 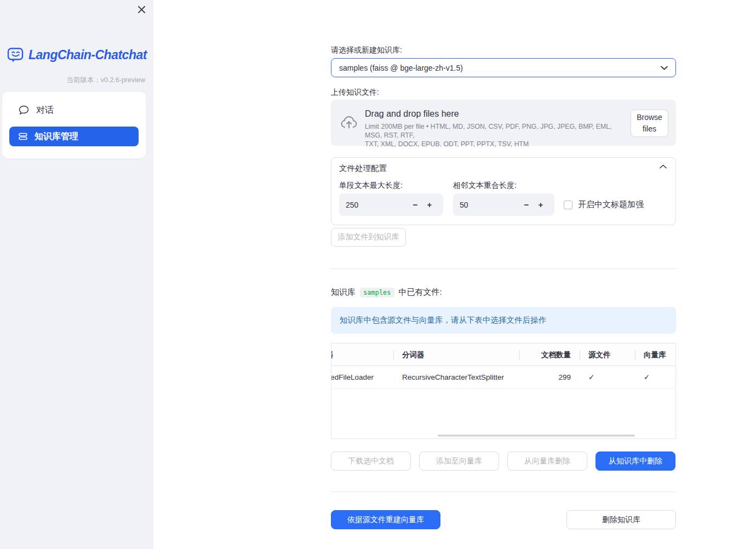 What do you see at coordinates (526, 205) in the screenshot?
I see `overlap-size-decrement-button: −` at bounding box center [526, 205].